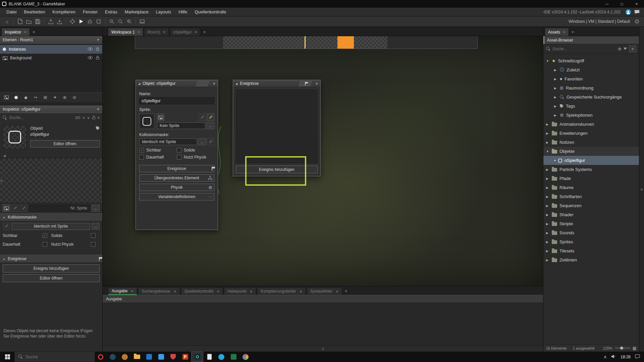  Describe the element at coordinates (51, 259) in the screenshot. I see `events-section-header: ▲ Ereignisse` at that location.